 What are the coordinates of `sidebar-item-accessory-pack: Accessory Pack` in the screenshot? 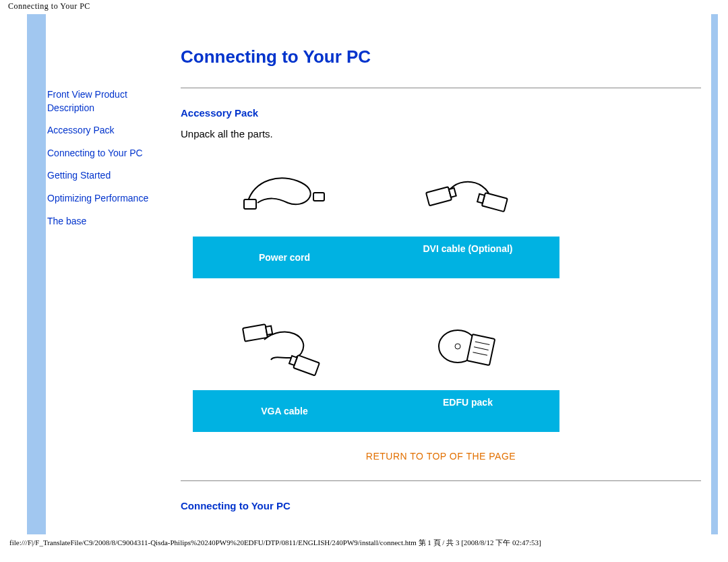 It's located at (104, 131).